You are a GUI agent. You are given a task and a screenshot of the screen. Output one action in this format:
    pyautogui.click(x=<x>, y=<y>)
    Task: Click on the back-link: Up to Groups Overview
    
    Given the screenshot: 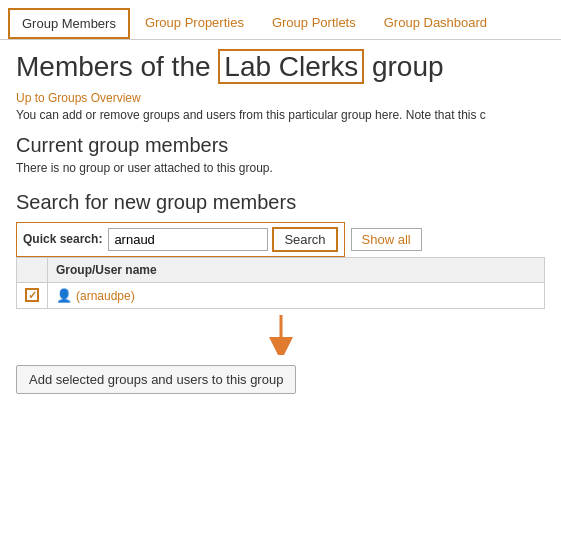 What is the action you would take?
    pyautogui.click(x=78, y=98)
    